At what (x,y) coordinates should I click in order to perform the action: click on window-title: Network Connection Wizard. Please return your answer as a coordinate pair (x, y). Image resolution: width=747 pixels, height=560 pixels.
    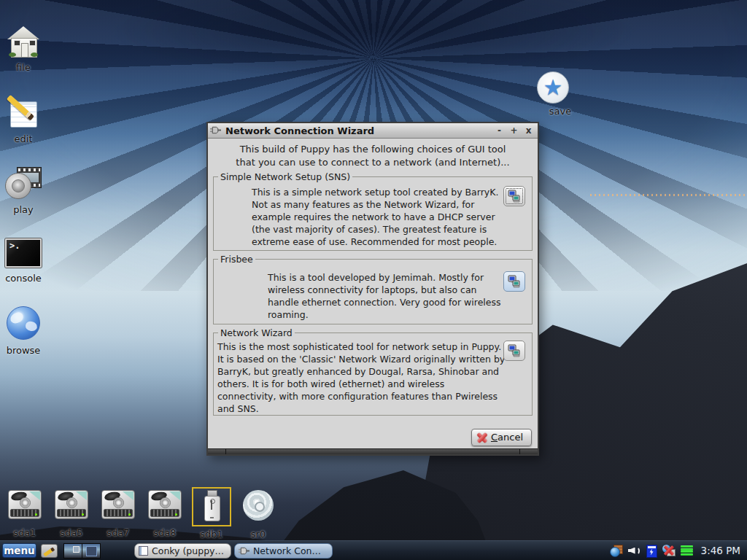
    Looking at the image, I should click on (360, 131).